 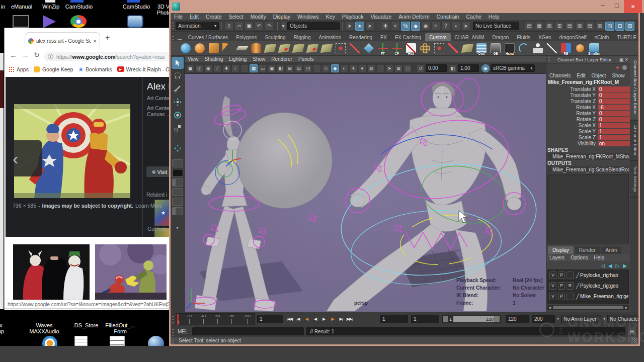 I want to click on chevron-down-icon: ▾, so click(x=558, y=319).